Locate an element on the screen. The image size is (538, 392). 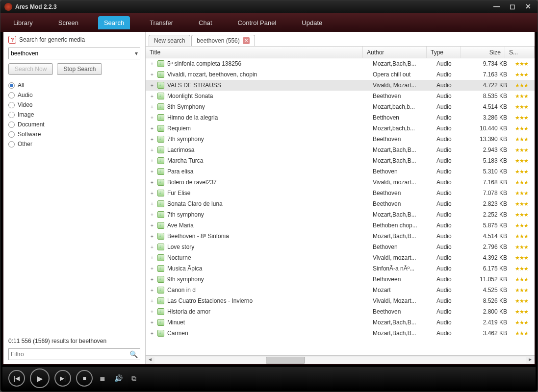
result-row: +5ª sinfonia completa 138256Mozart,Bach,… is located at coordinates (340, 64).